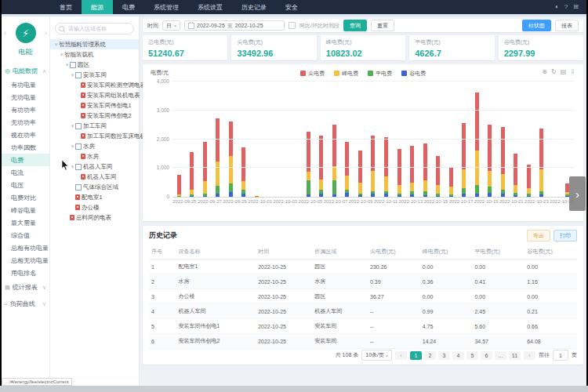 The height and width of the screenshot is (392, 588). What do you see at coordinates (530, 356) in the screenshot?
I see `next-page-button: ›` at bounding box center [530, 356].